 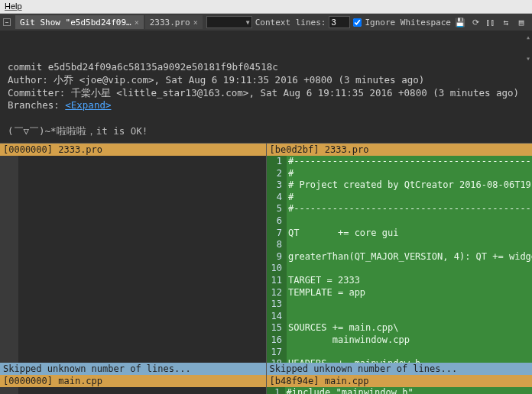 I want to click on reload-icon: ⟳, so click(x=475, y=22).